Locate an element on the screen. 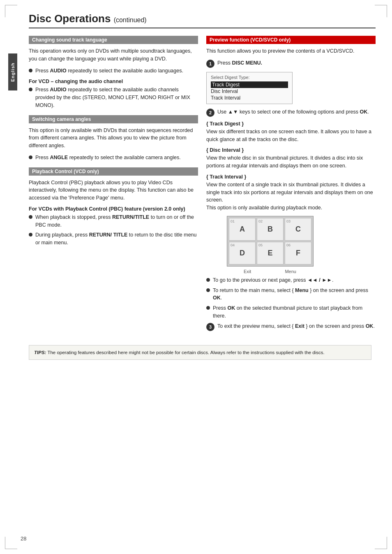 The image size is (392, 554). thumb-cell-5: 05E is located at coordinates (270, 253).